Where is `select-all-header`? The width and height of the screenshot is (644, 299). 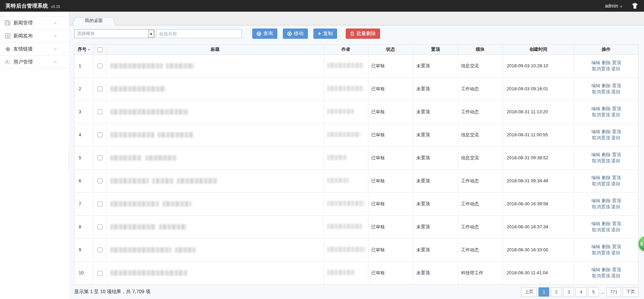
select-all-header is located at coordinates (100, 49).